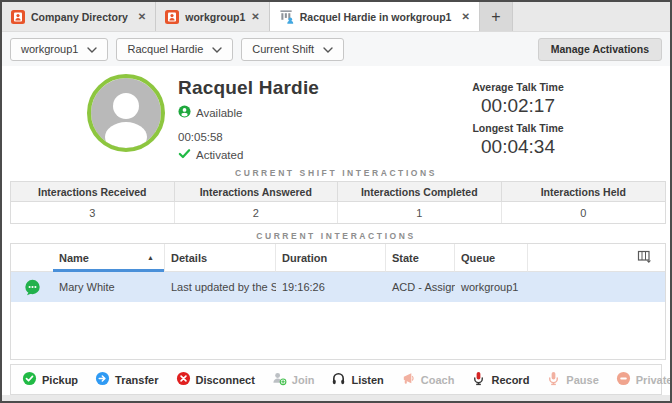 The image size is (672, 403). What do you see at coordinates (79, 16) in the screenshot?
I see `tab-company-directory: Company Directory ✕` at bounding box center [79, 16].